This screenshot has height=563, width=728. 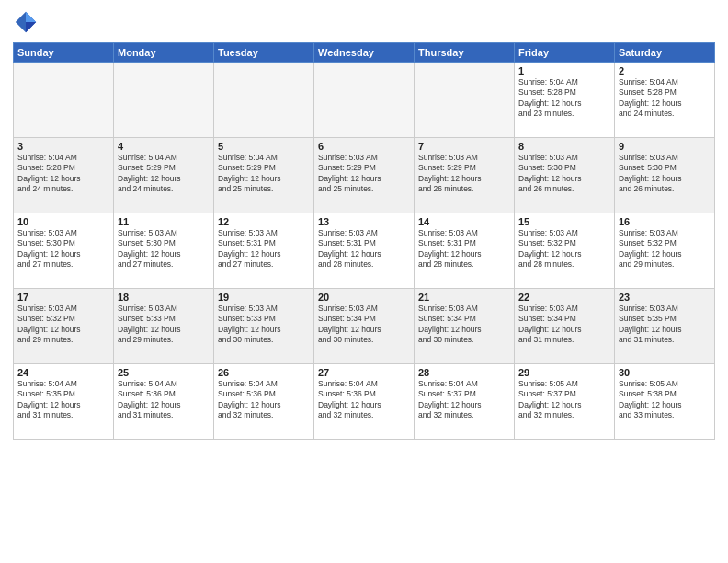 I want to click on calendar-cell: 24Sunrise: 5:04 AM Sunset: 5:35 PM Dayli…, so click(x=64, y=402).